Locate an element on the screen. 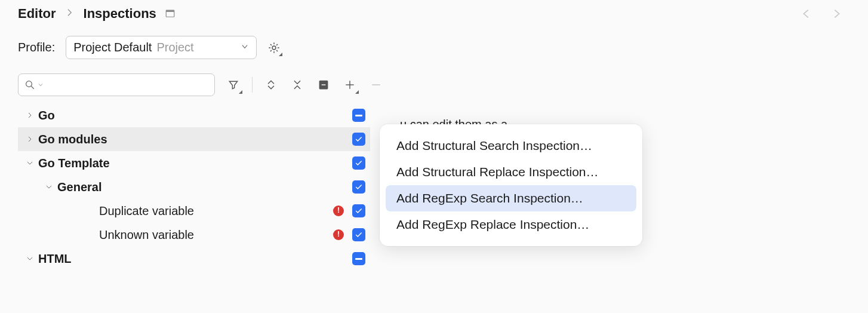  popup-item: Add Structural Search Inspection… is located at coordinates (511, 146).